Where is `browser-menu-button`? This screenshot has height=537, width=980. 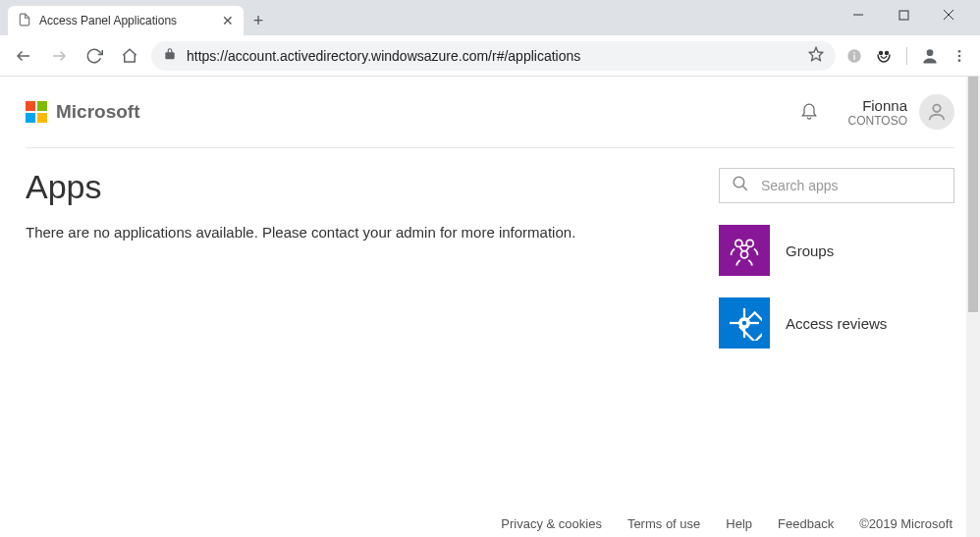 browser-menu-button is located at coordinates (959, 56).